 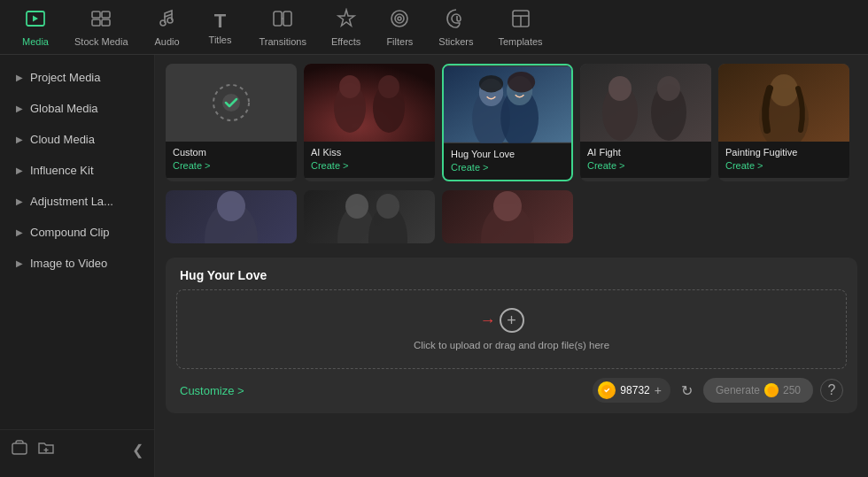 What do you see at coordinates (283, 27) in the screenshot?
I see `toolbar-item-transitions: Transitions` at bounding box center [283, 27].